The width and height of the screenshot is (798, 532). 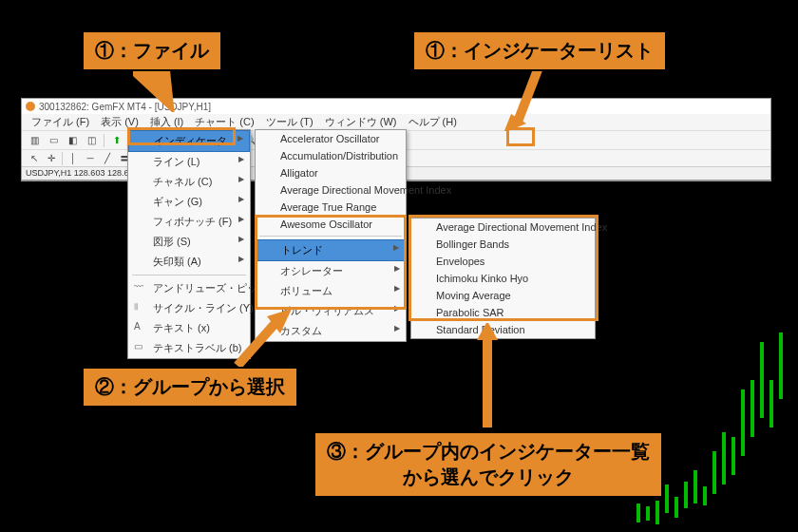 I want to click on insert-item-0-label: インディケータ, so click(x=190, y=141).